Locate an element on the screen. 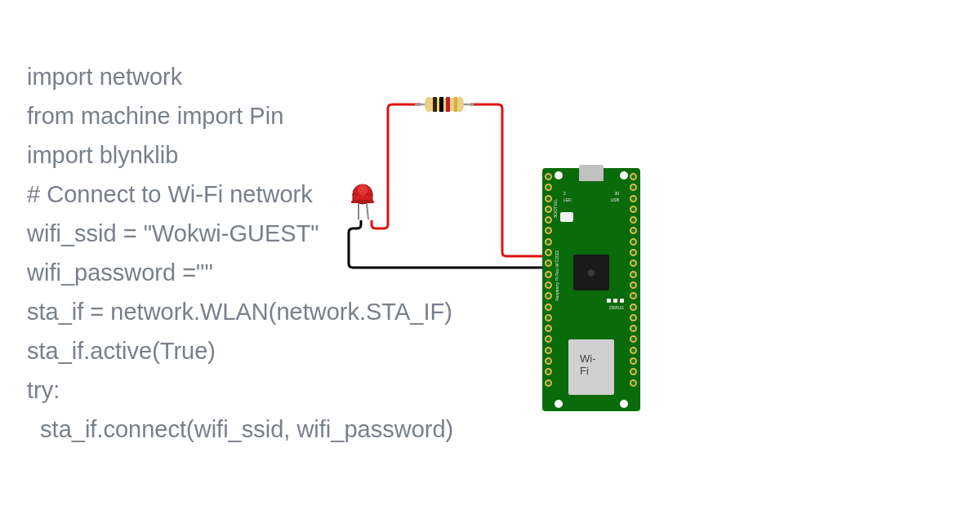 The height and width of the screenshot is (514, 980). board-name-label: Raspberry Pi Pico W ©2022 is located at coordinates (557, 276).